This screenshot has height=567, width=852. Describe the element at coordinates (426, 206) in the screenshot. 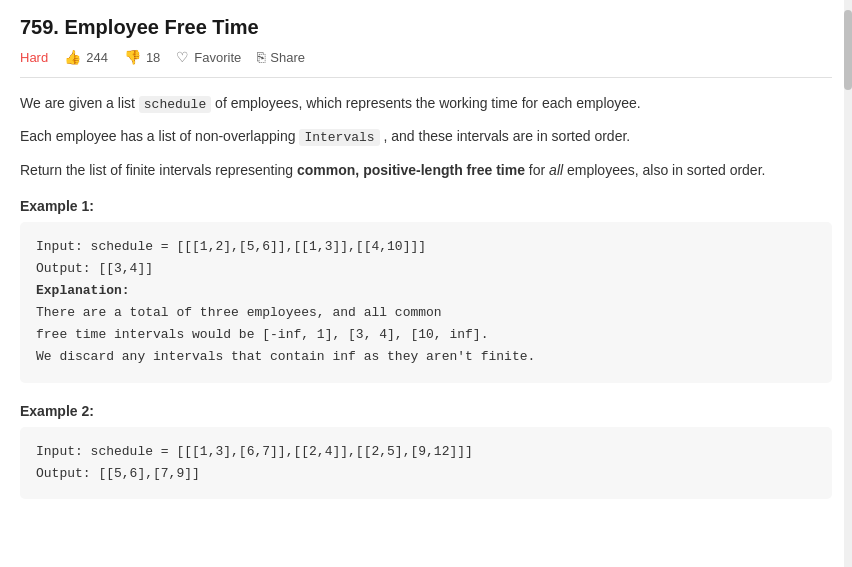

I see `example1-label: Example 1:` at that location.